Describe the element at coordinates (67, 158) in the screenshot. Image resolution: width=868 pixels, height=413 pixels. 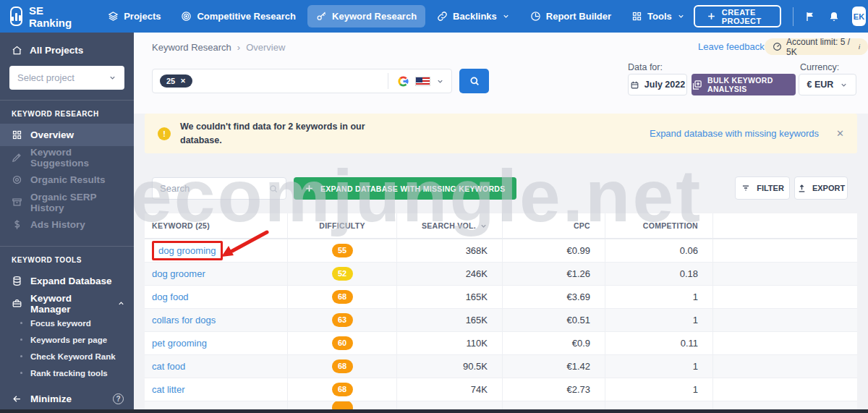
I see `sidebar-item-keyword-suggestions: Keyword Suggestions` at that location.